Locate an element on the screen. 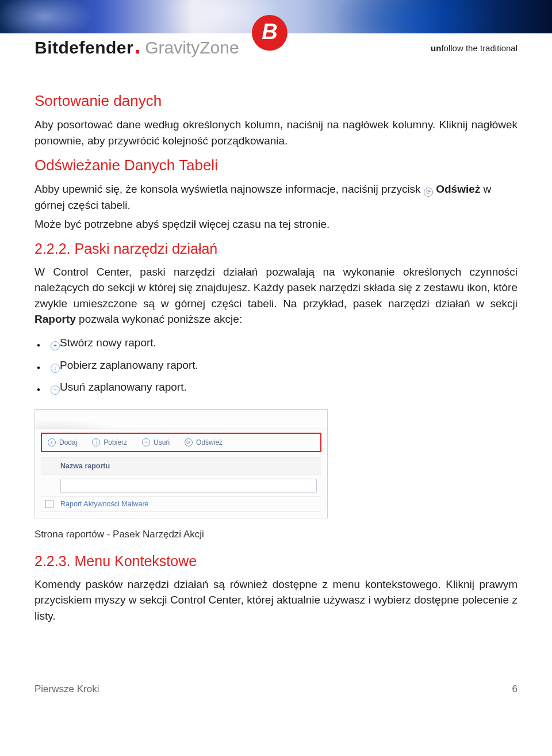 This screenshot has height=756, width=552. screenshot-filter-input is located at coordinates (189, 486).